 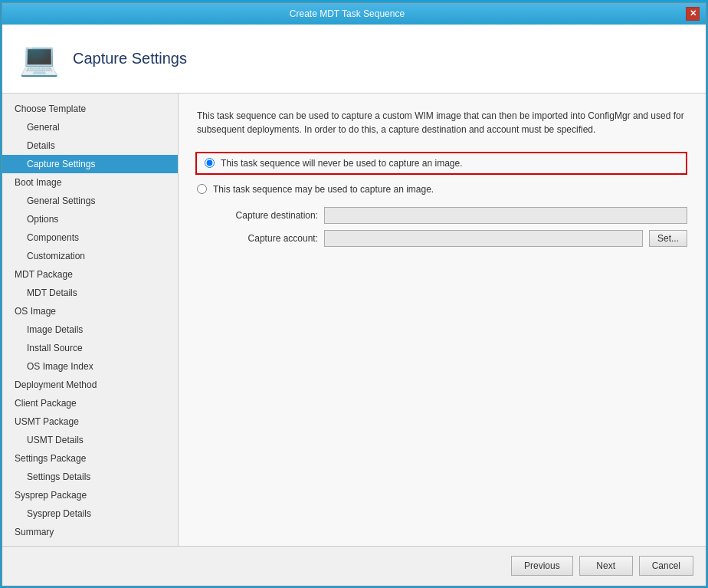 What do you see at coordinates (667, 566) in the screenshot?
I see `cancel-button: Cancel` at bounding box center [667, 566].